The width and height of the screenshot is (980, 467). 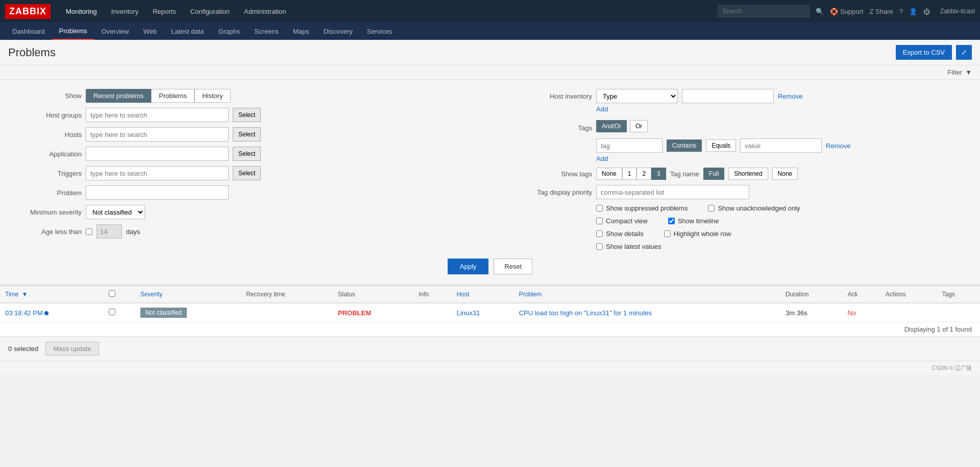 I want to click on show-suppressed-checkbox, so click(x=599, y=208).